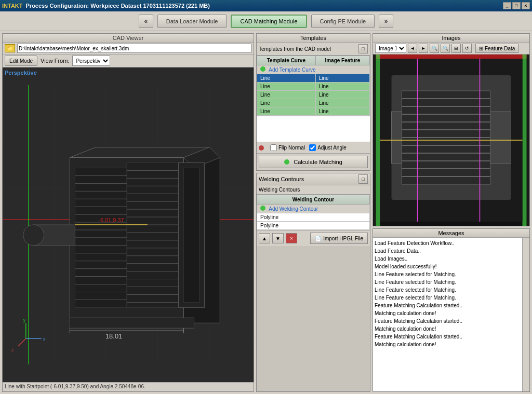  I want to click on img-nav-next-button: ►, so click(423, 48).